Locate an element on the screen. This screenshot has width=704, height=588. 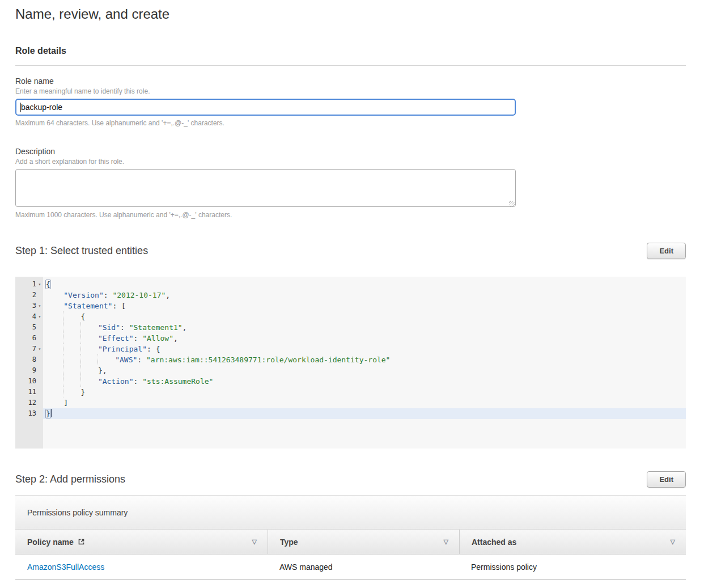
gutter-line: 11 is located at coordinates (29, 392).